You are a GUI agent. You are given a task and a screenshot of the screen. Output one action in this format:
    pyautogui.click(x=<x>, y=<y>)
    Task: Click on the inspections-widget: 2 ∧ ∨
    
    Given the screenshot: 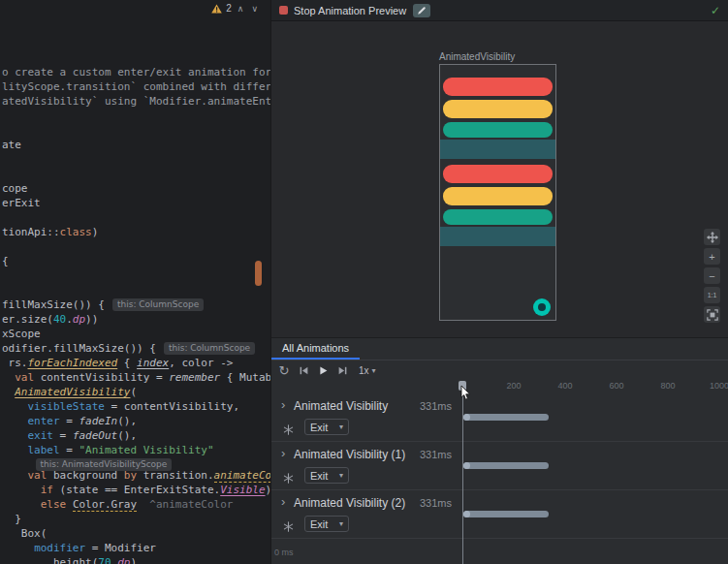 What is the action you would take?
    pyautogui.click(x=236, y=8)
    